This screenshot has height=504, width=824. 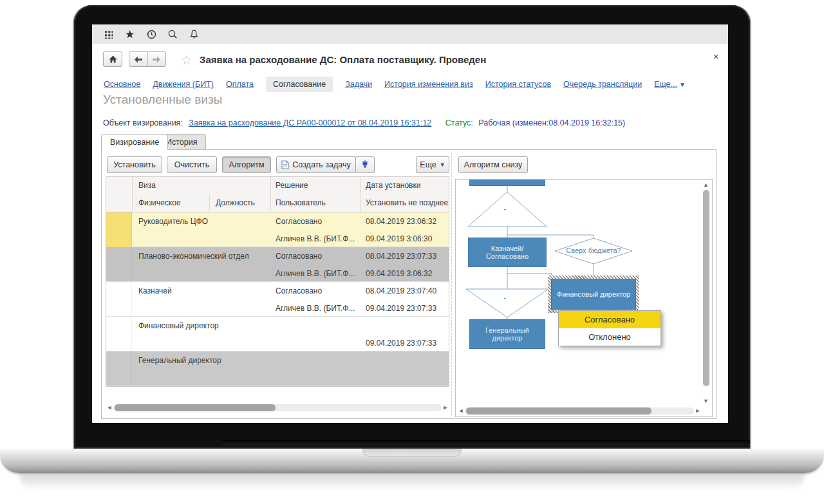 I want to click on visa-name: Финансовый директор, so click(x=205, y=326).